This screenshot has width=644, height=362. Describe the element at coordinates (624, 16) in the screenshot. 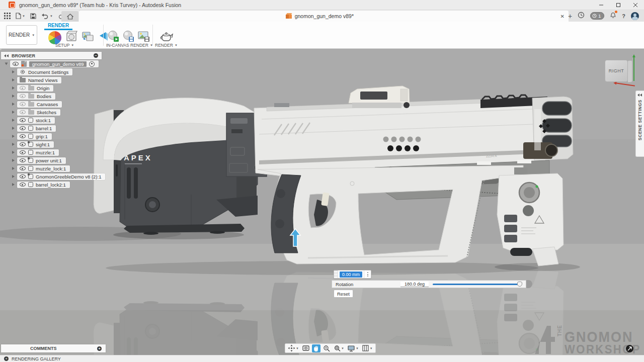

I see `help-icon: ?` at that location.